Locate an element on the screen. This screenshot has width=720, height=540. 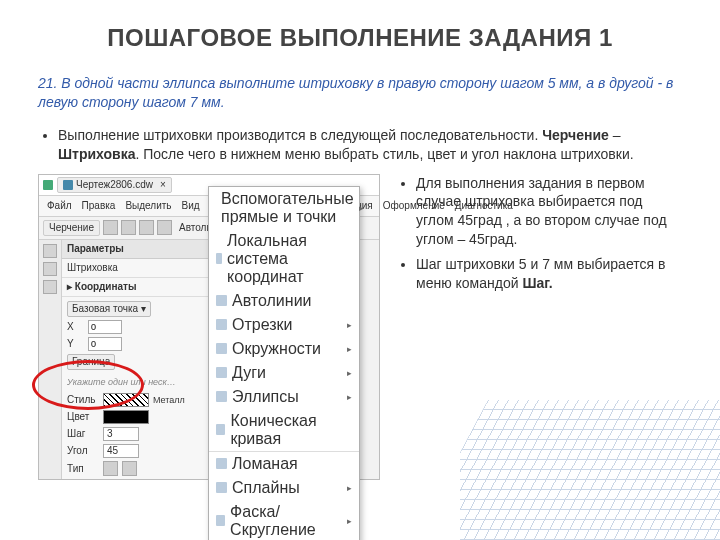
mode-tab: Черчение is located at coordinates (72, 228).